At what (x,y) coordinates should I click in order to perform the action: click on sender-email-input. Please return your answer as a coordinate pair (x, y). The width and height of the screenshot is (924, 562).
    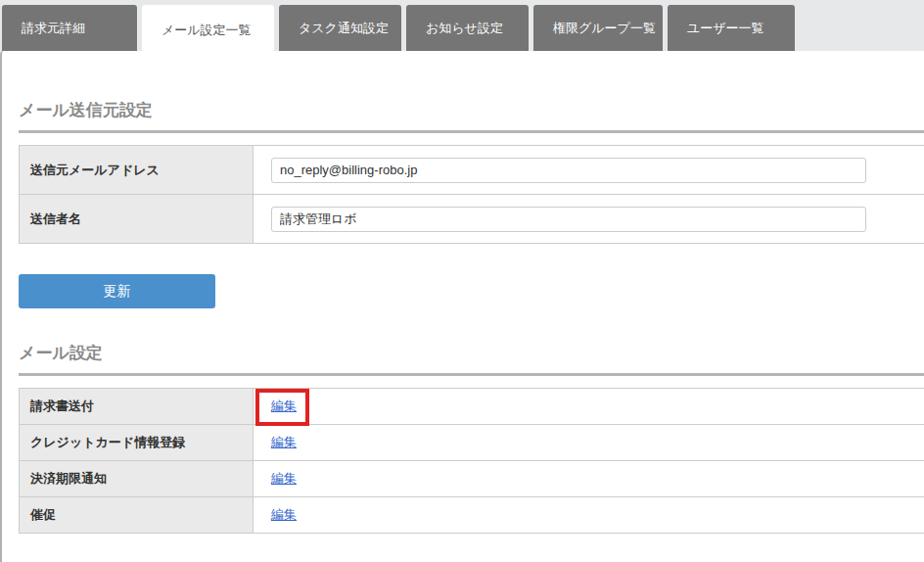
    Looking at the image, I should click on (569, 170).